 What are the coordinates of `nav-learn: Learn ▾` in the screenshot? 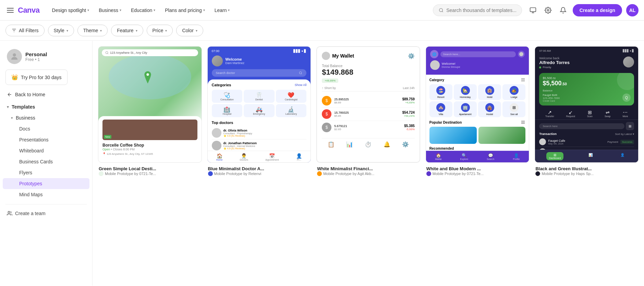 It's located at (222, 10).